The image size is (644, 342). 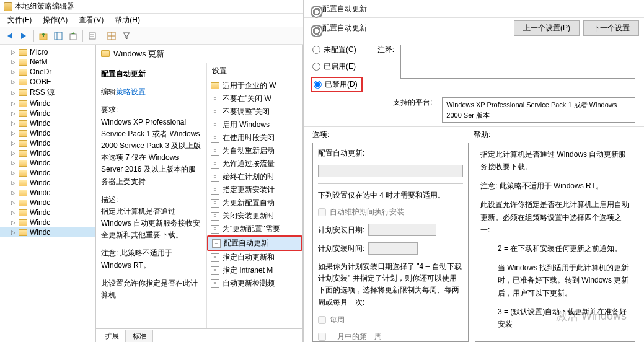 What do you see at coordinates (48, 193) in the screenshot?
I see `nav-tree: ▷Micro▷NetM▷OneDr▷OOBE▷RSS 源▷Windc▷Windc…` at bounding box center [48, 193].